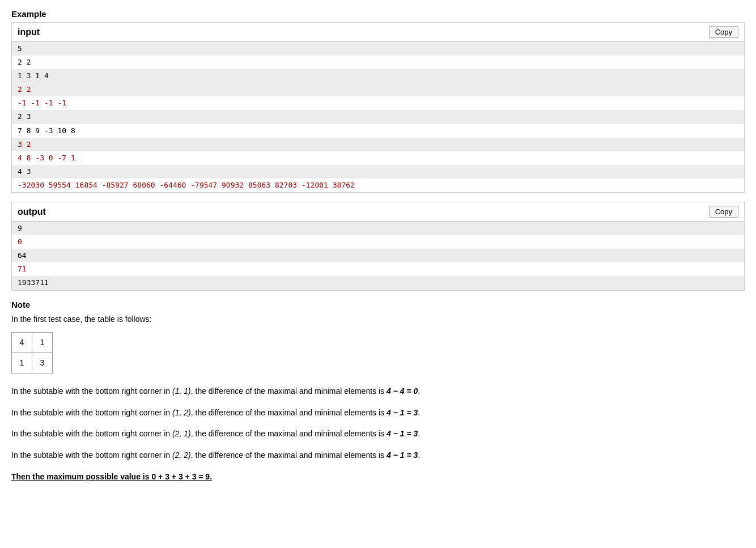 This screenshot has height=548, width=756. What do you see at coordinates (724, 32) in the screenshot?
I see `input-copy-button: Copy` at bounding box center [724, 32].